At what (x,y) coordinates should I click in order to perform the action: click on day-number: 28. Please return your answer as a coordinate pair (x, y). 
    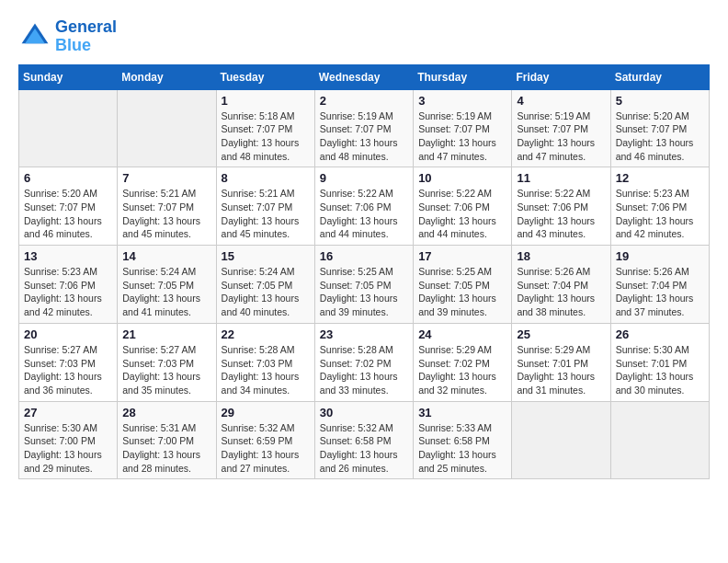
    Looking at the image, I should click on (166, 412).